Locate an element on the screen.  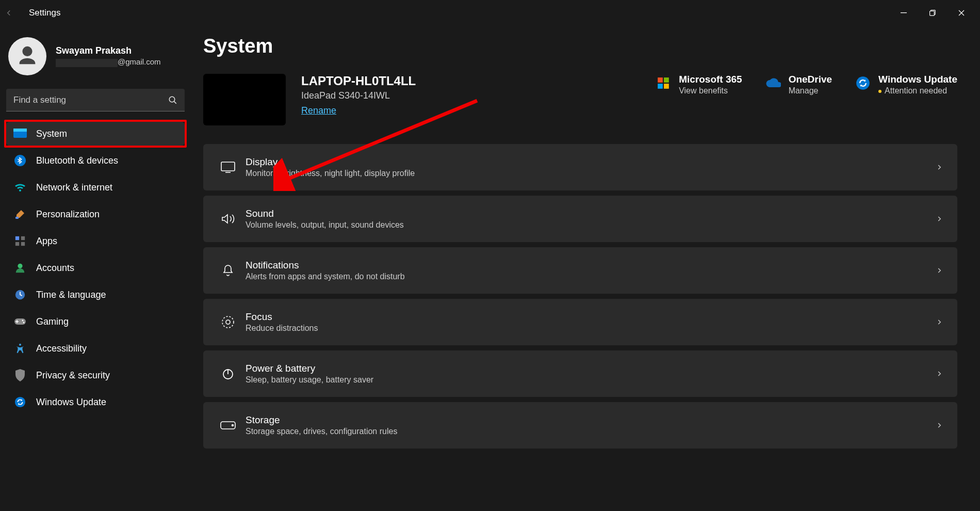
card-title: Storage is located at coordinates (591, 420).